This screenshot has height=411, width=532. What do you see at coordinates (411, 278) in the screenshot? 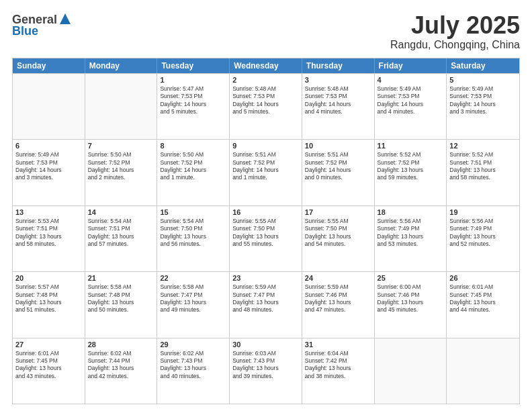
I see `day-number: 25` at bounding box center [411, 278].